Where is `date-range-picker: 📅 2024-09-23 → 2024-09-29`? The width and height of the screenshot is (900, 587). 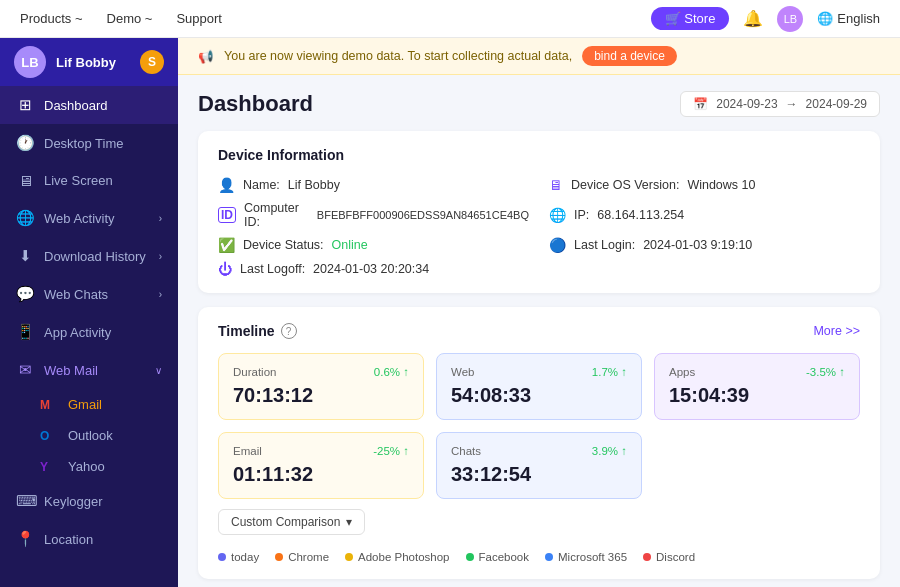
date-range-picker: 📅 2024-09-23 → 2024-09-29 is located at coordinates (780, 104).